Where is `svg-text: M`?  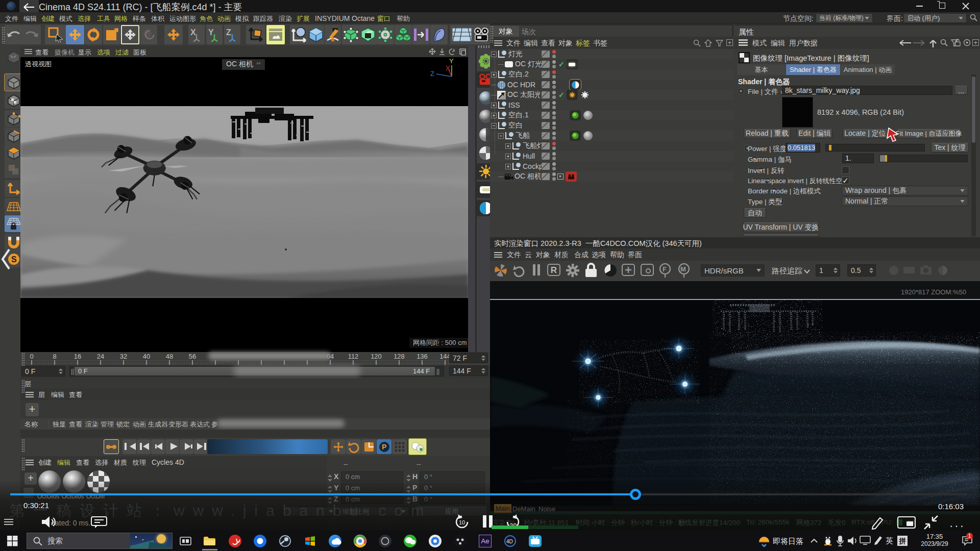
svg-text: M is located at coordinates (683, 269).